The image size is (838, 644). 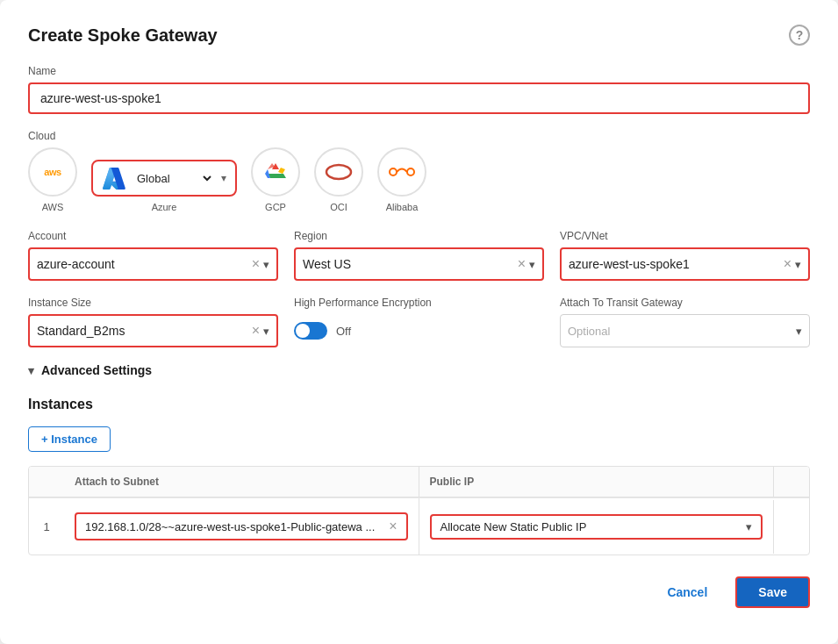 I want to click on region-select: West US × ▾, so click(x=419, y=264).